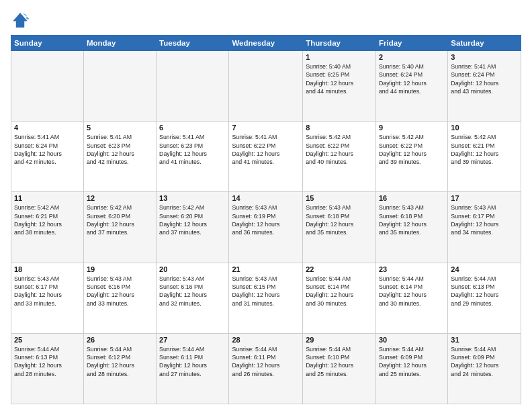 The height and width of the screenshot is (411, 532). Describe the element at coordinates (192, 269) in the screenshot. I see `day-number: 20` at that location.